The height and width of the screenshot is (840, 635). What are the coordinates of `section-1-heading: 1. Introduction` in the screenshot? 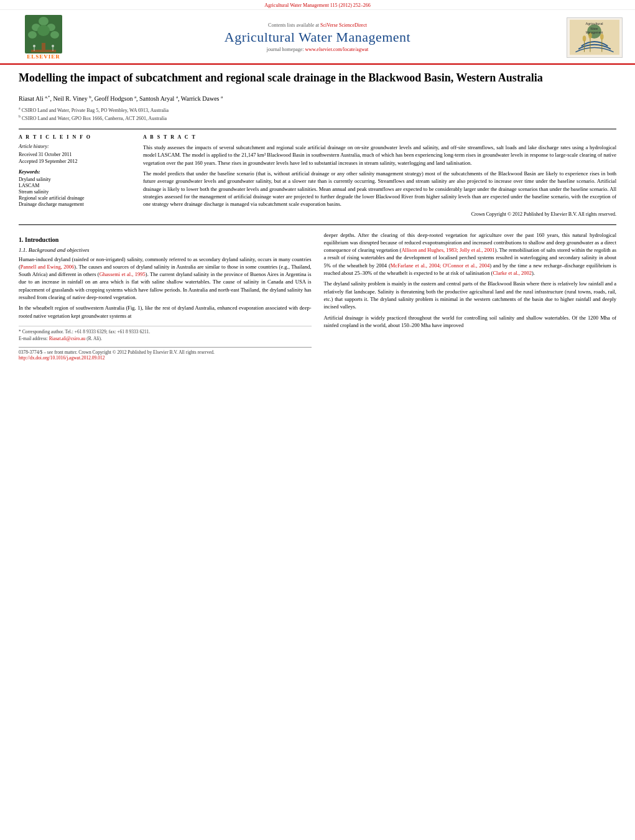 It's located at (165, 240).